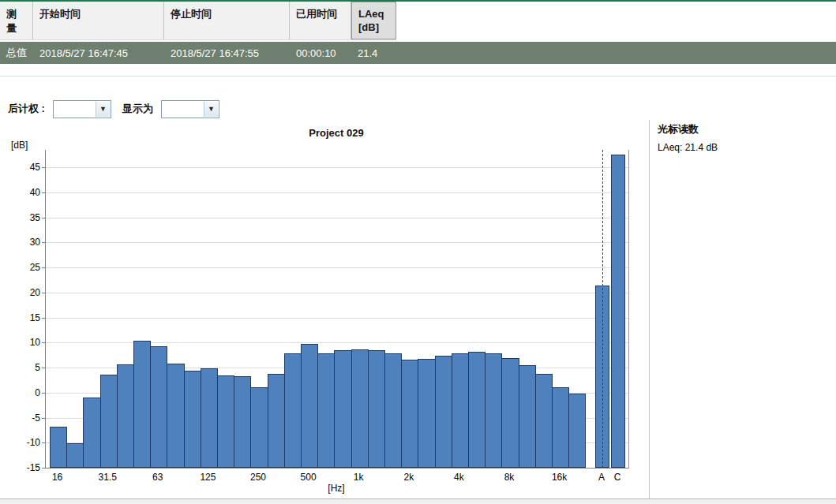 Image resolution: width=836 pixels, height=504 pixels. Describe the element at coordinates (740, 137) in the screenshot. I see `cursor-readout-panel: 光标读数 LAeq: 21.4 dB` at that location.